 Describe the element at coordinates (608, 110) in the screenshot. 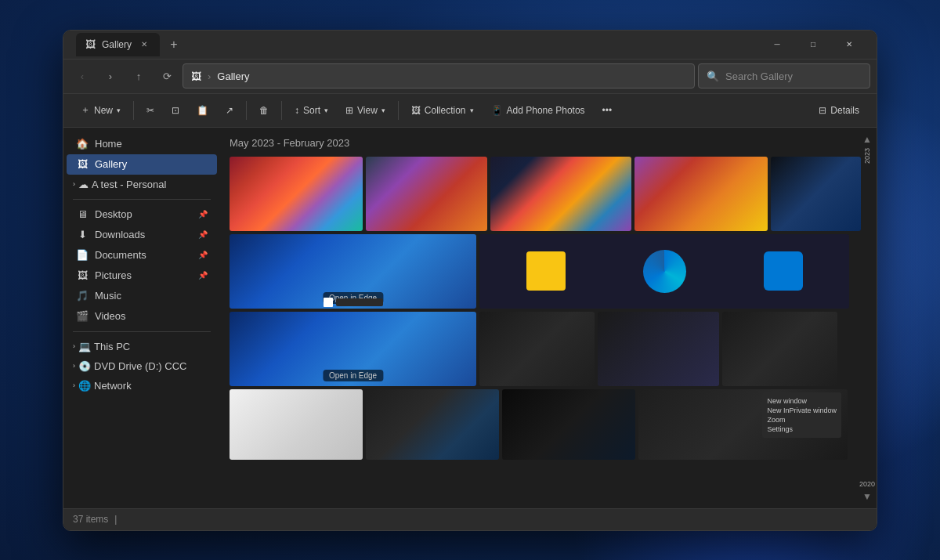

I see `more-button: •••` at that location.